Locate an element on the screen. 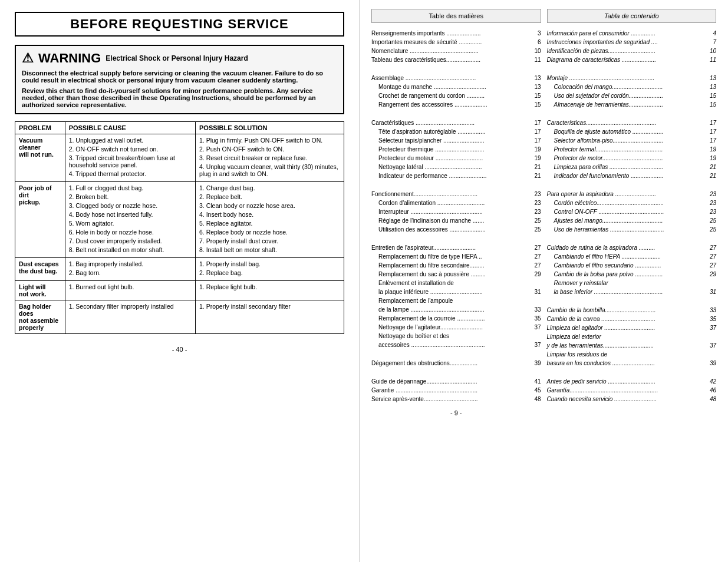  toc-entry-text: Montage du manche ......................… is located at coordinates (433, 87).